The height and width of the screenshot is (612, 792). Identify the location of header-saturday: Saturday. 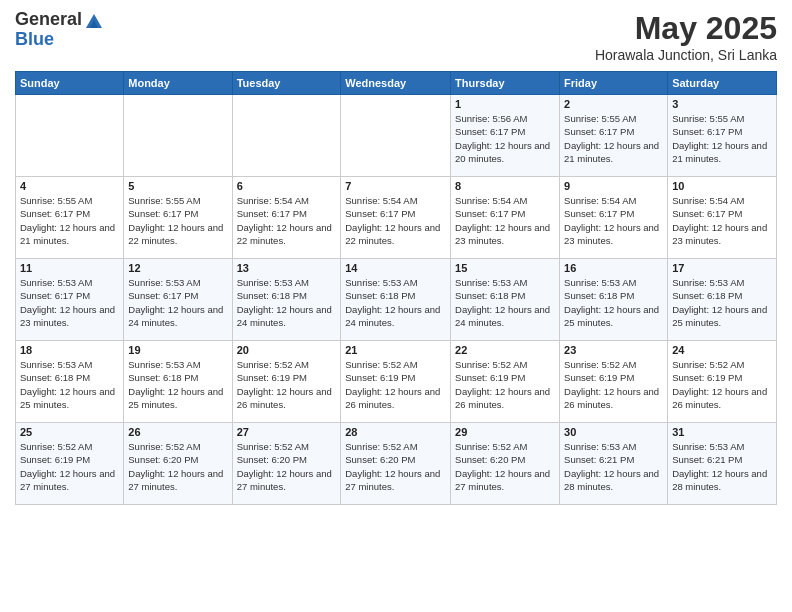
(722, 84).